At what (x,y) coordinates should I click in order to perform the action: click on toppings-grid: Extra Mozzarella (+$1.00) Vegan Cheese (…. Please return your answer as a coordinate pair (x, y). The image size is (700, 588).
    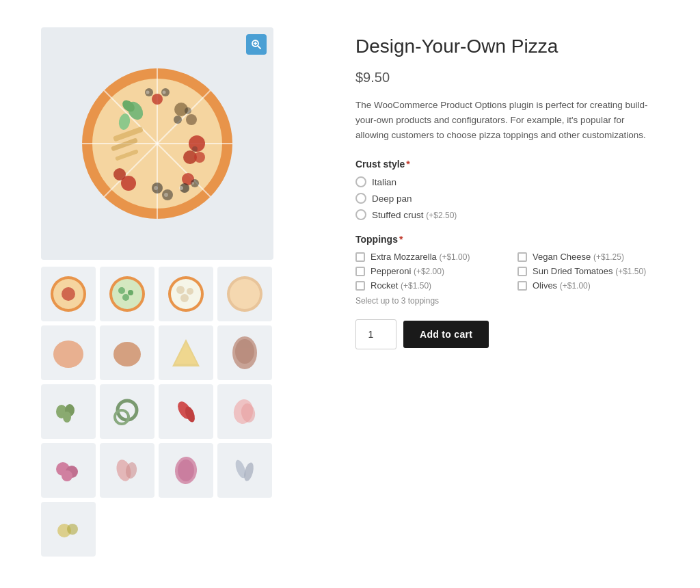
    Looking at the image, I should click on (507, 271).